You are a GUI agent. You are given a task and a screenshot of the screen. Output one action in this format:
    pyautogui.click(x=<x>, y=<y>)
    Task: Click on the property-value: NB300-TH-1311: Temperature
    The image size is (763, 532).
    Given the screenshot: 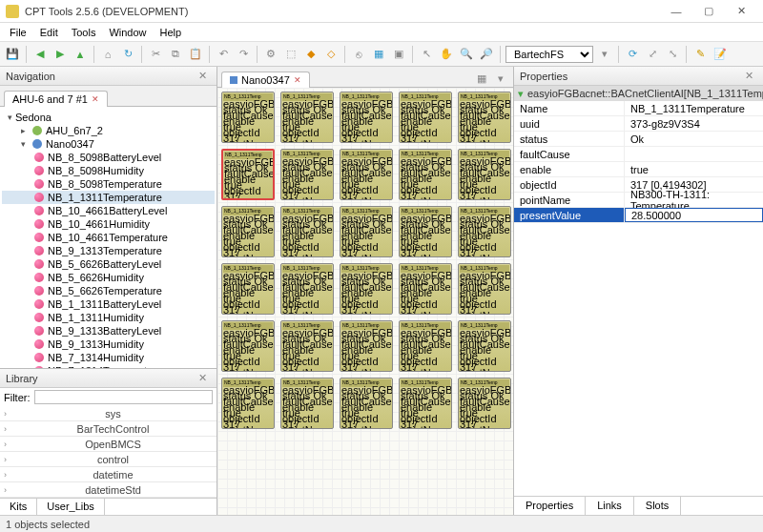 What is the action you would take?
    pyautogui.click(x=694, y=200)
    